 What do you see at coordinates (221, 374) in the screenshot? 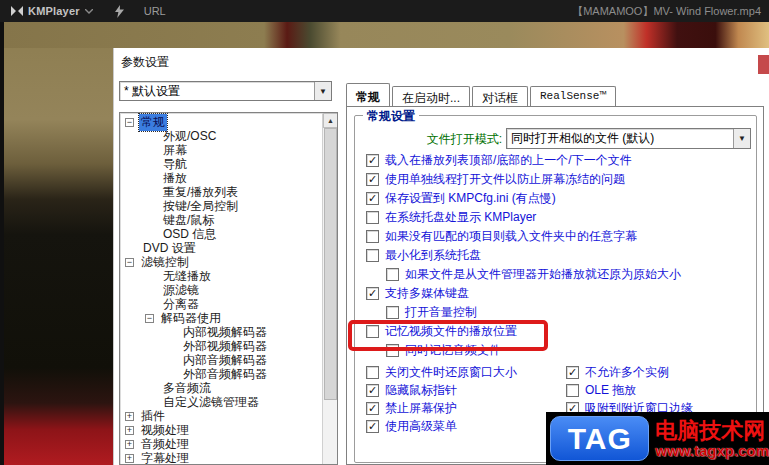
I see `tree-item: 外部音频解码器` at bounding box center [221, 374].